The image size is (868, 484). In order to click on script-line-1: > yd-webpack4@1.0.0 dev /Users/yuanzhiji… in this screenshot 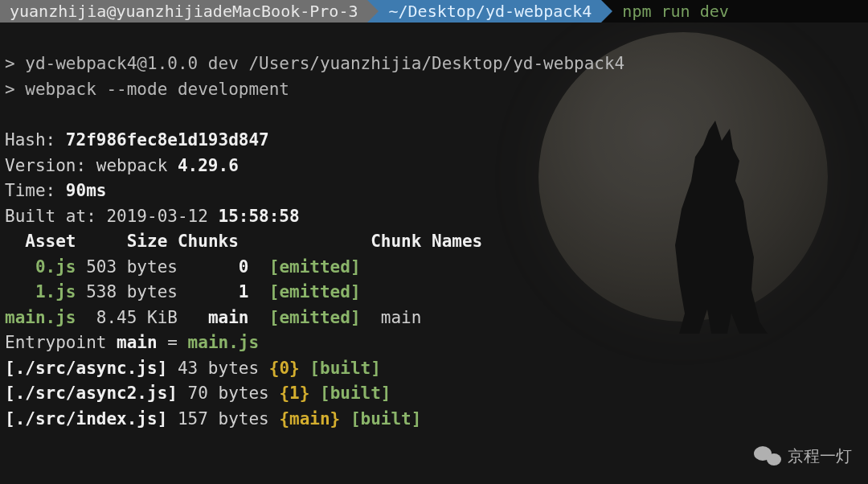, I will do `click(433, 64)`.